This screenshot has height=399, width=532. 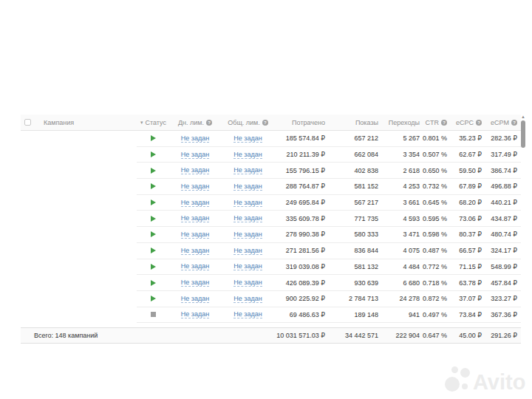 I want to click on ctr-cell: 0.872 %, so click(x=437, y=299).